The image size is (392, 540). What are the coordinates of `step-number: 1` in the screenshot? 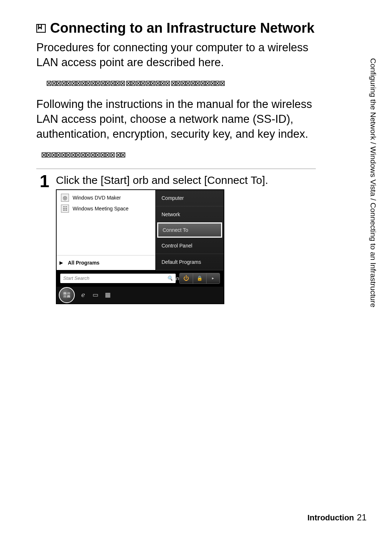 It's located at (43, 181).